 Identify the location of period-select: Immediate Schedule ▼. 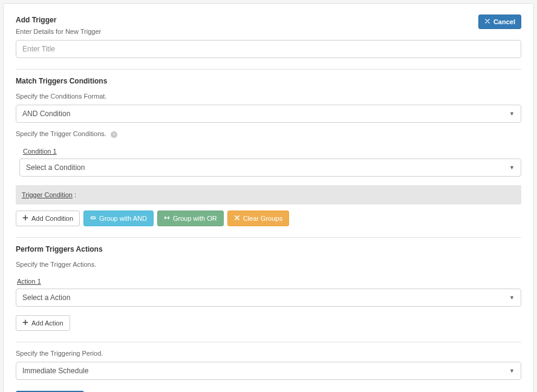
(268, 371).